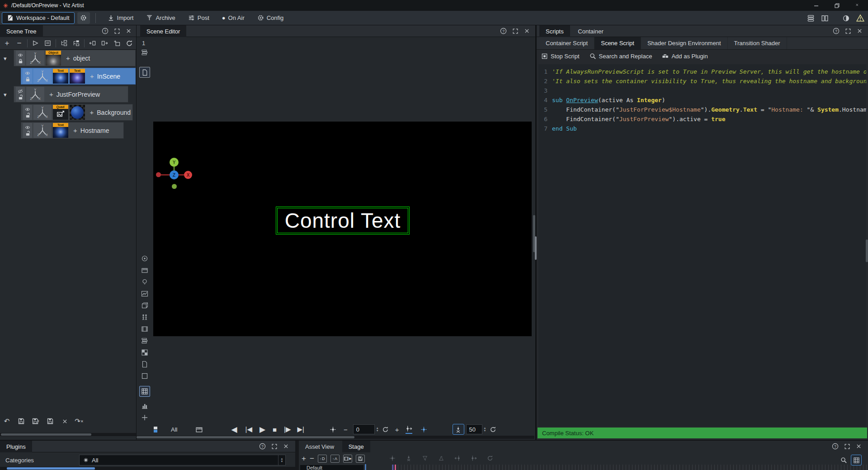 Image resolution: width=868 pixels, height=470 pixels. Describe the element at coordinates (536, 232) in the screenshot. I see `center-right-splitter` at that location.